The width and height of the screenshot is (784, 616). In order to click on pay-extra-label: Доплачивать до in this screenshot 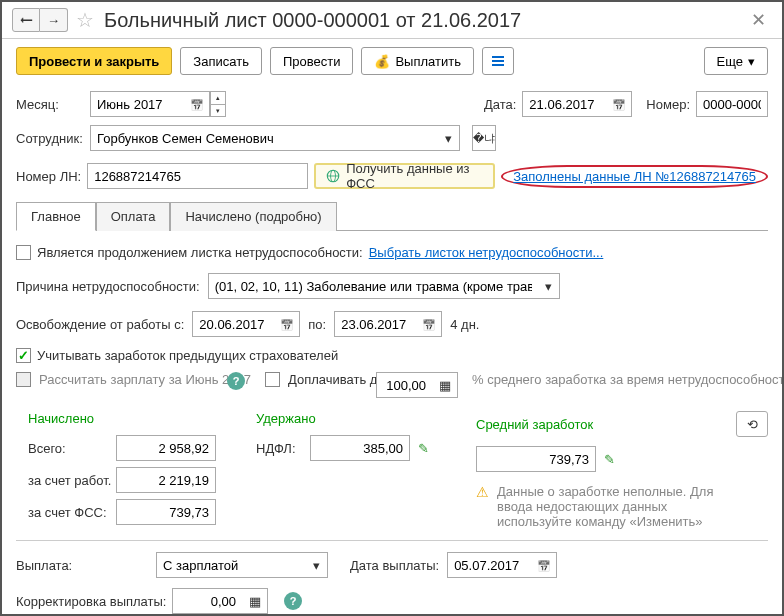, I will do `click(328, 380)`.